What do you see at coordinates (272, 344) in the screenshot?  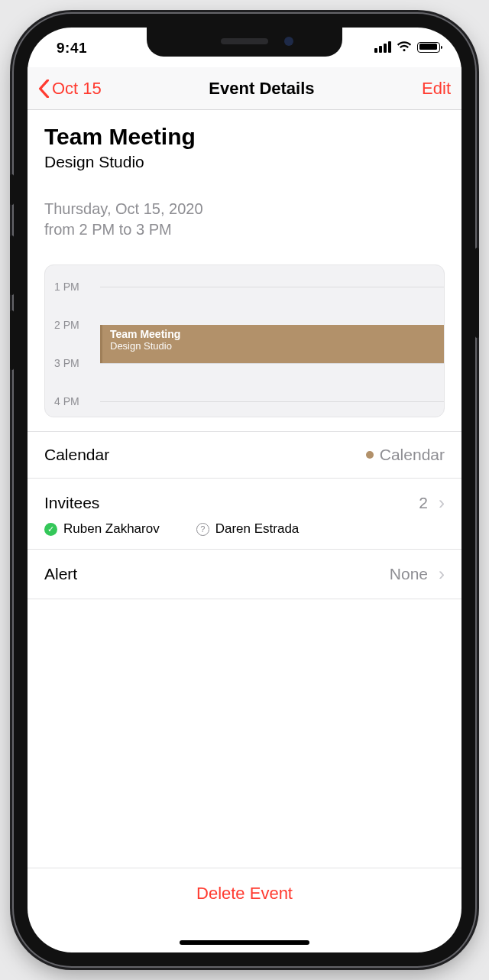 I see `timeline-event-block: Team Meeting Design Studio` at bounding box center [272, 344].